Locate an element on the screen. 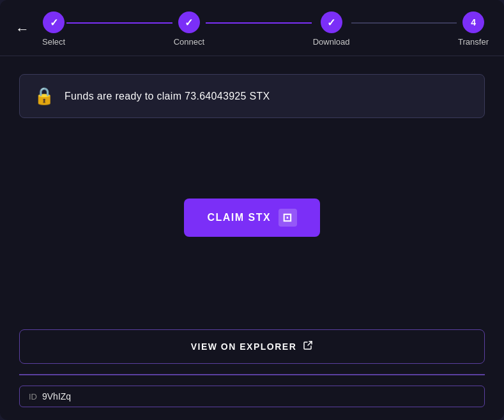 This screenshot has height=420, width=504. step-connect: ✓ Connect is located at coordinates (189, 29).